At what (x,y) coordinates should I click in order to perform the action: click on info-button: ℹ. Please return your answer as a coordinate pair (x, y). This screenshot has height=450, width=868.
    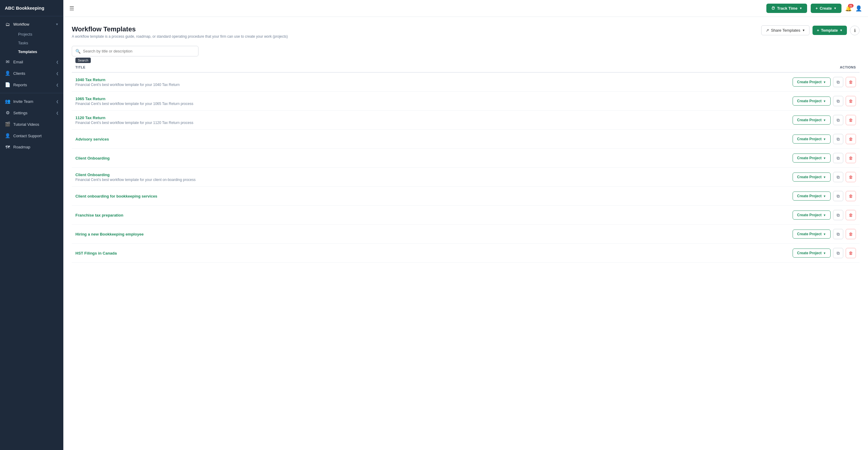
    Looking at the image, I should click on (855, 30).